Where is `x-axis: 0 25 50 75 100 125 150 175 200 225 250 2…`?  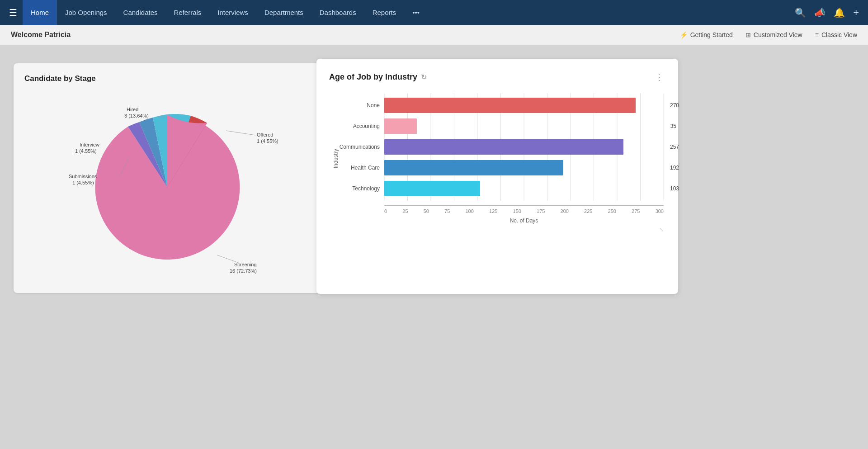
x-axis: 0 25 50 75 100 125 150 175 200 225 250 2… is located at coordinates (524, 214).